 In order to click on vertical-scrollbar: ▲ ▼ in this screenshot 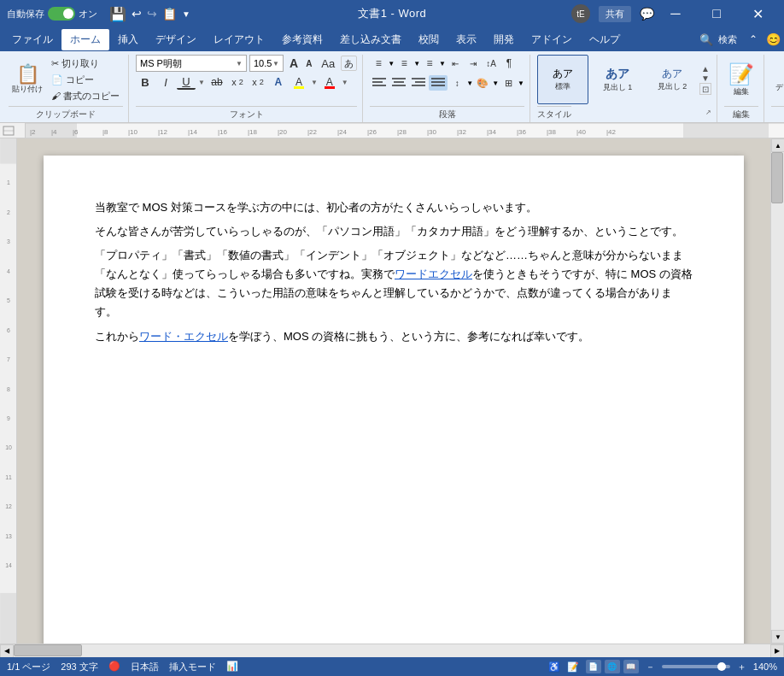, I will do `click(777, 391)`.